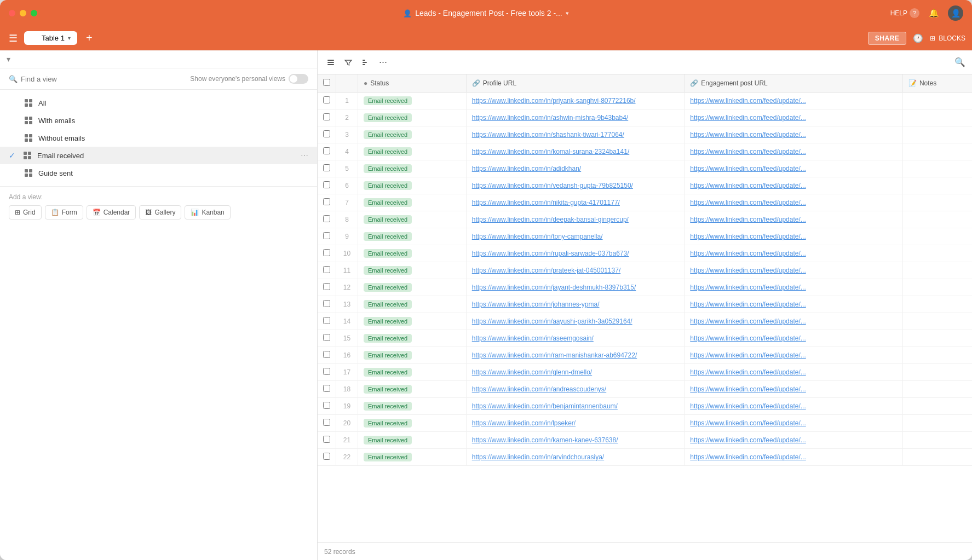 The image size is (972, 560). What do you see at coordinates (331, 62) in the screenshot?
I see `hide-fields-button` at bounding box center [331, 62].